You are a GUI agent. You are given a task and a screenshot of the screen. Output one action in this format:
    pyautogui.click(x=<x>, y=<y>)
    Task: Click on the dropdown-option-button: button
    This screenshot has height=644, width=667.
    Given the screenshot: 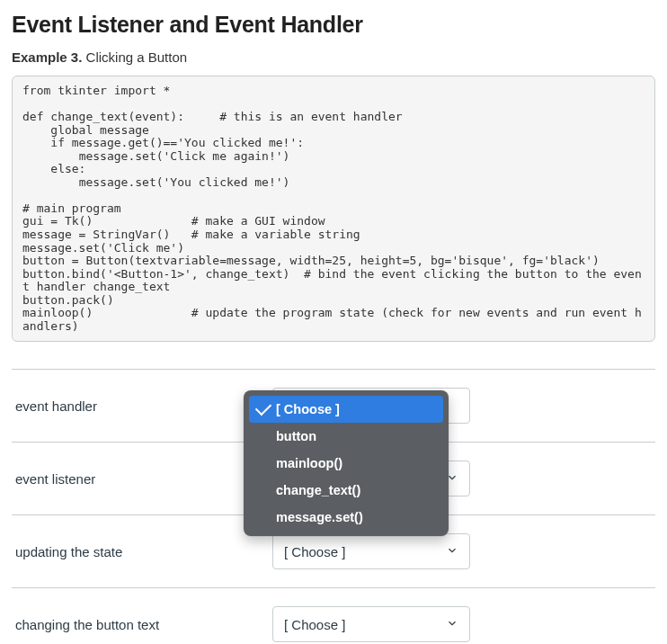 What is the action you would take?
    pyautogui.click(x=346, y=436)
    